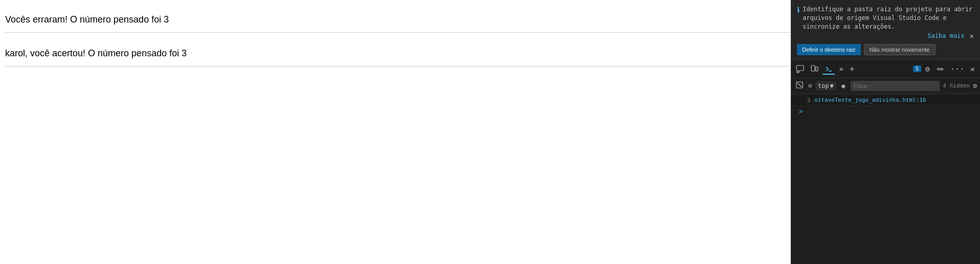  I want to click on eye-icon: ◉, so click(844, 86).